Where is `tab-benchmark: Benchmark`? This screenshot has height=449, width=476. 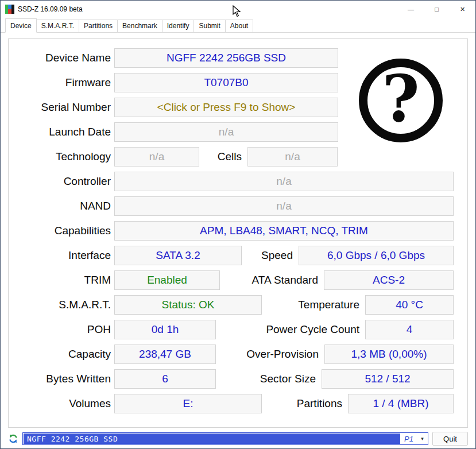 tab-benchmark: Benchmark is located at coordinates (140, 26).